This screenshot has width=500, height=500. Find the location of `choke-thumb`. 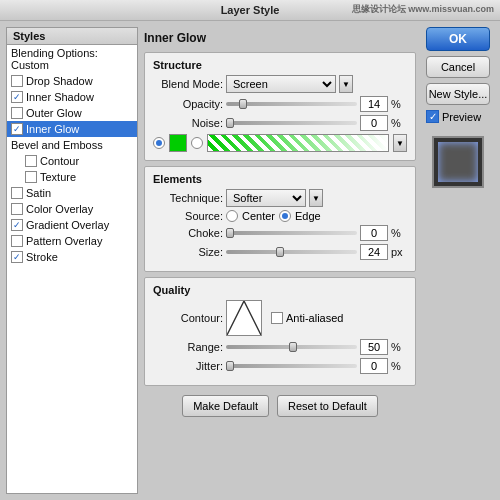

choke-thumb is located at coordinates (230, 233).